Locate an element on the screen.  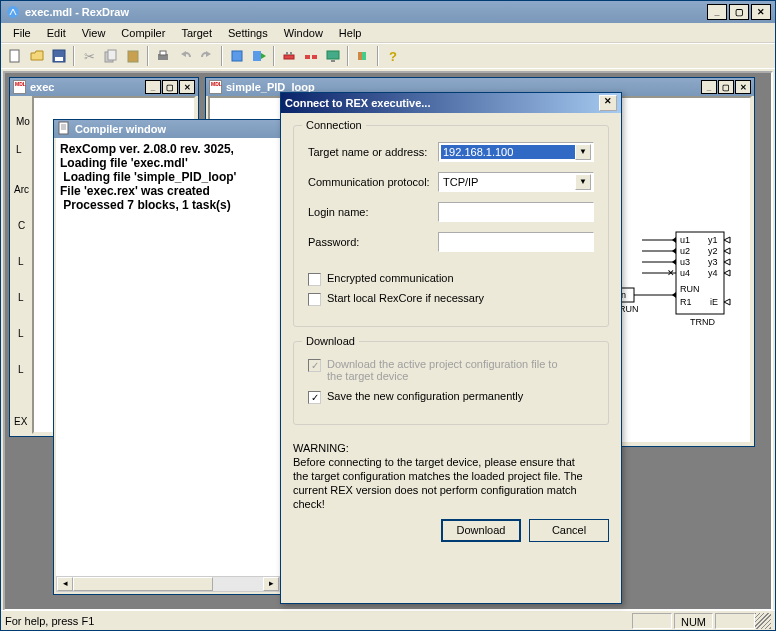
menu-settings: Settings is located at coordinates (248, 33).